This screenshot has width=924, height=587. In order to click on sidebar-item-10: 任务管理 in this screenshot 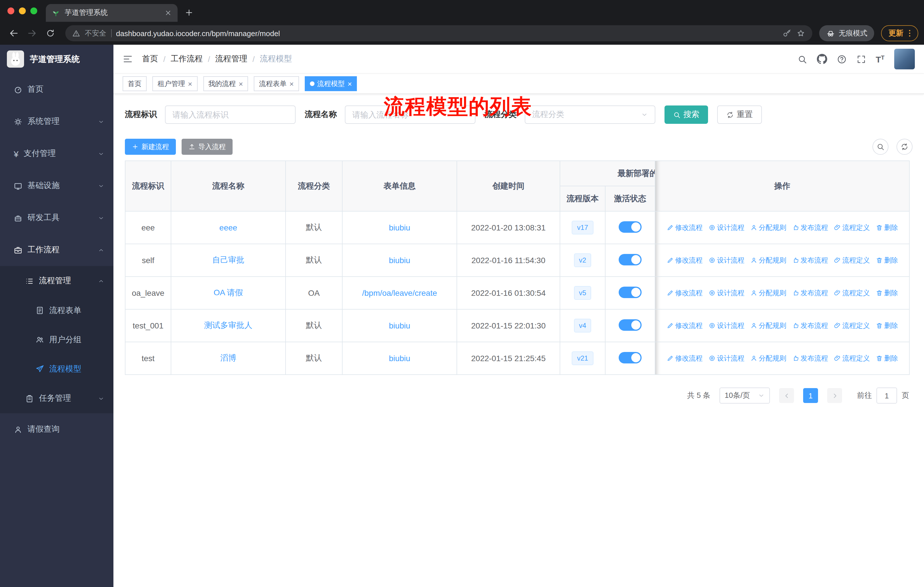, I will do `click(57, 398)`.